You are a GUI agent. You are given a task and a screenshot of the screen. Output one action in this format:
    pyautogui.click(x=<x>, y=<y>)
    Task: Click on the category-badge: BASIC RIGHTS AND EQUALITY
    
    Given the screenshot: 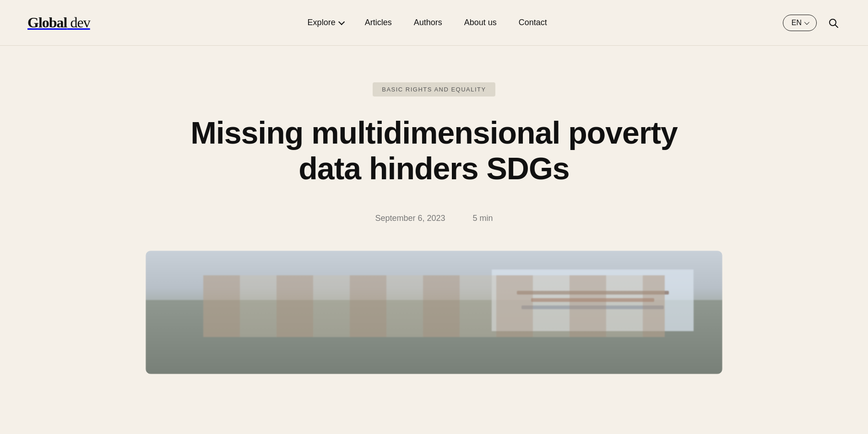 What is the action you would take?
    pyautogui.click(x=434, y=90)
    